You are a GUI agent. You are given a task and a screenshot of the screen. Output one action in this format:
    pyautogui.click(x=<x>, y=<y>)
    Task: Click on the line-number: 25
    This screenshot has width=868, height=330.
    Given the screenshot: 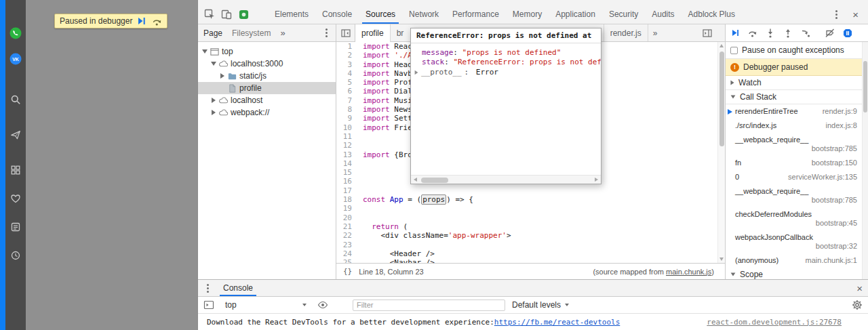 What is the action you would take?
    pyautogui.click(x=347, y=260)
    